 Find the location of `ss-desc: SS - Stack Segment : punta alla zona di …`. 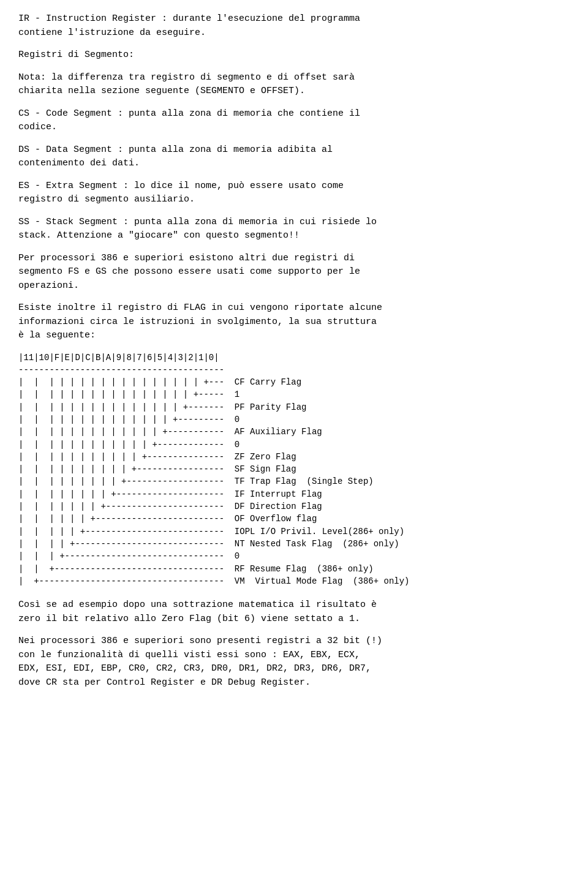

ss-desc: SS - Stack Segment : punta alla zona di … is located at coordinates (294, 229).